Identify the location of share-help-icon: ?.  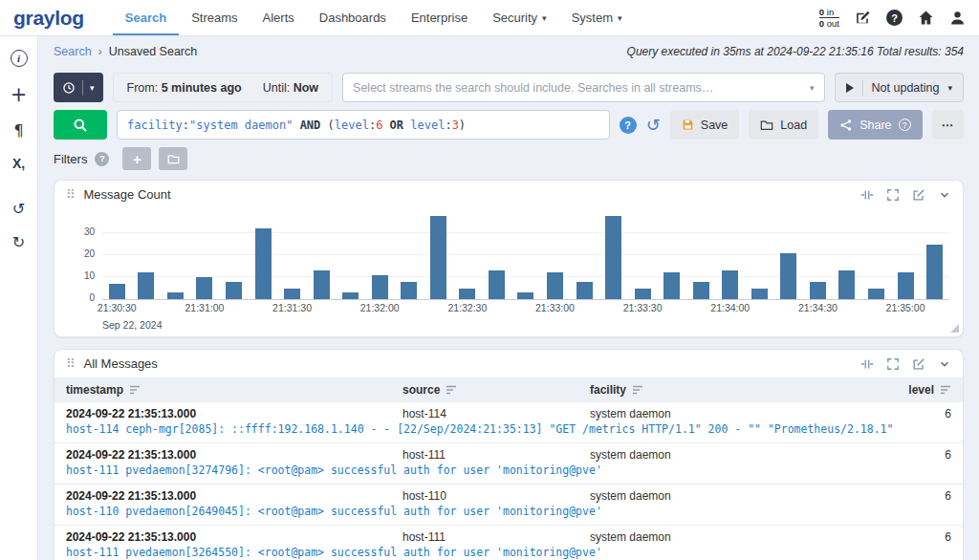
(904, 124).